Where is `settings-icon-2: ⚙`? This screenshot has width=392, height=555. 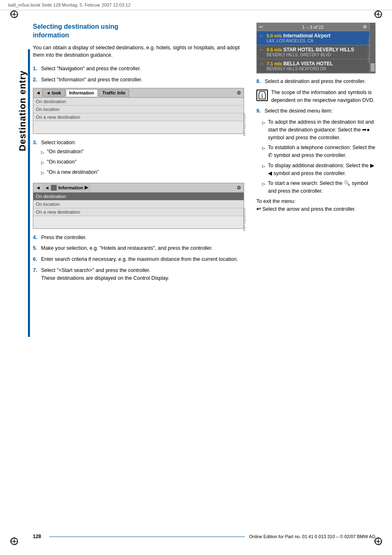
settings-icon-2: ⚙ is located at coordinates (239, 188).